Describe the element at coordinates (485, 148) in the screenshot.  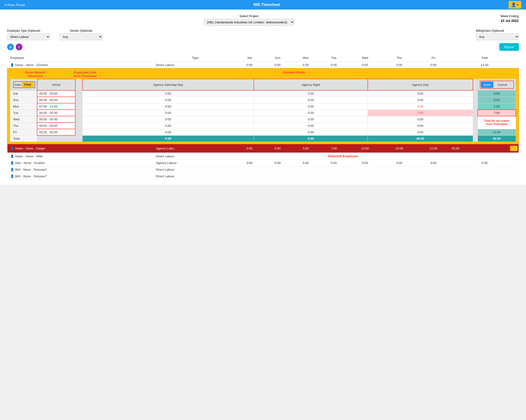
I see `cell-total: 45:00 ✏️` at that location.